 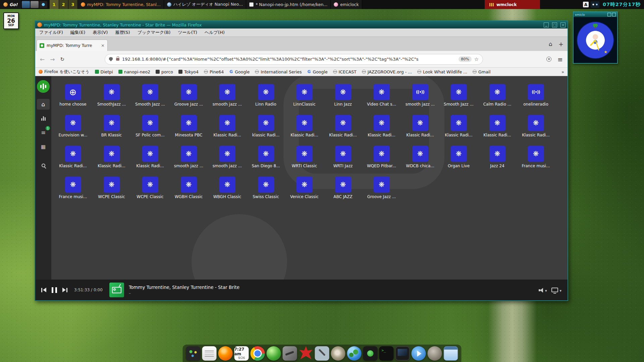 What do you see at coordinates (338, 353) in the screenshot?
I see `shell-icon` at bounding box center [338, 353].